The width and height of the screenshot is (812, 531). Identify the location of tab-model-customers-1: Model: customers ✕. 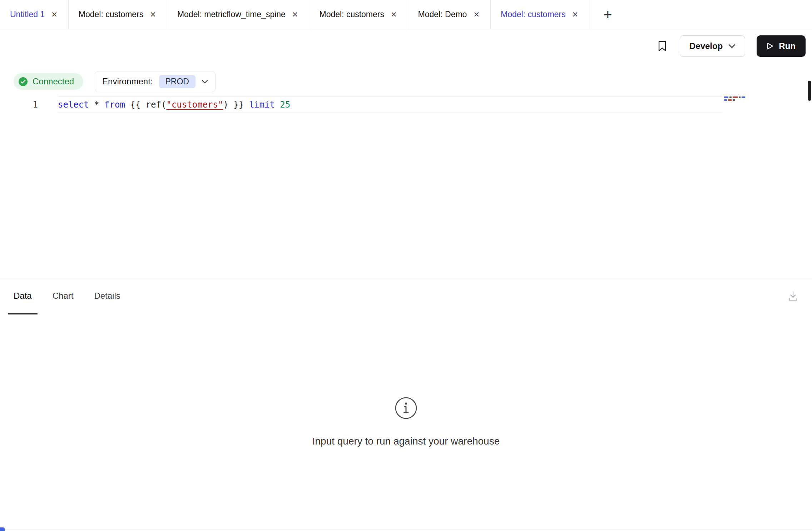
(118, 14).